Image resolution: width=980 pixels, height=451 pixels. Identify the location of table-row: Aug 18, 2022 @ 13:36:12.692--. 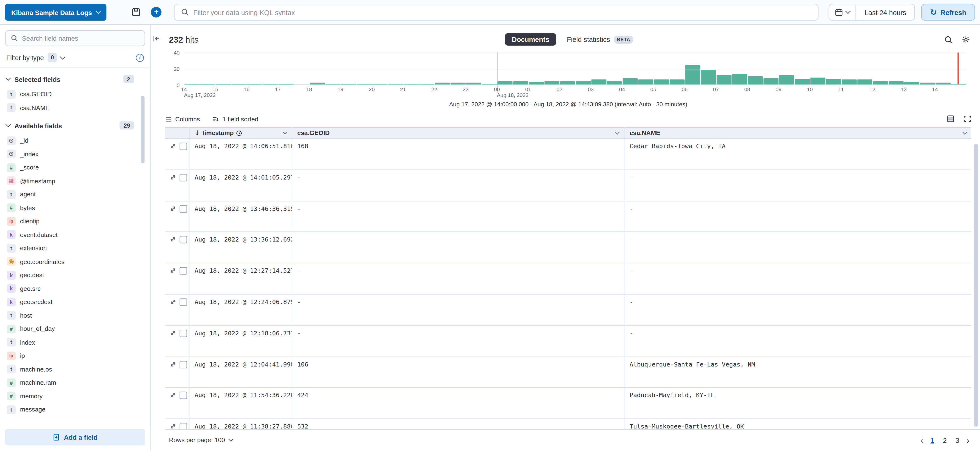
(568, 248).